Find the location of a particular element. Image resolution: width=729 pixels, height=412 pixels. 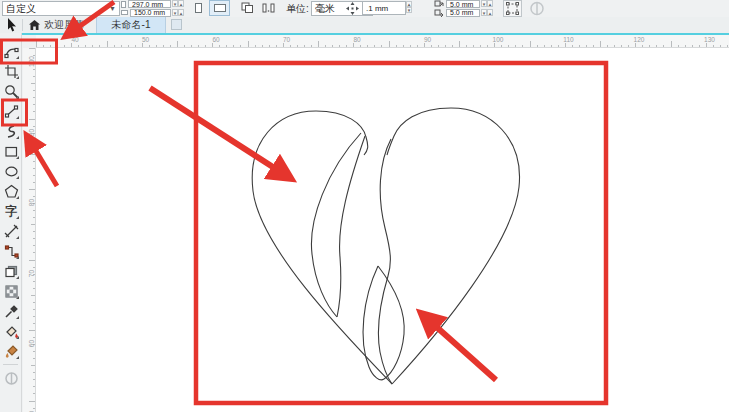

outline-tool-icon is located at coordinates (12, 378).